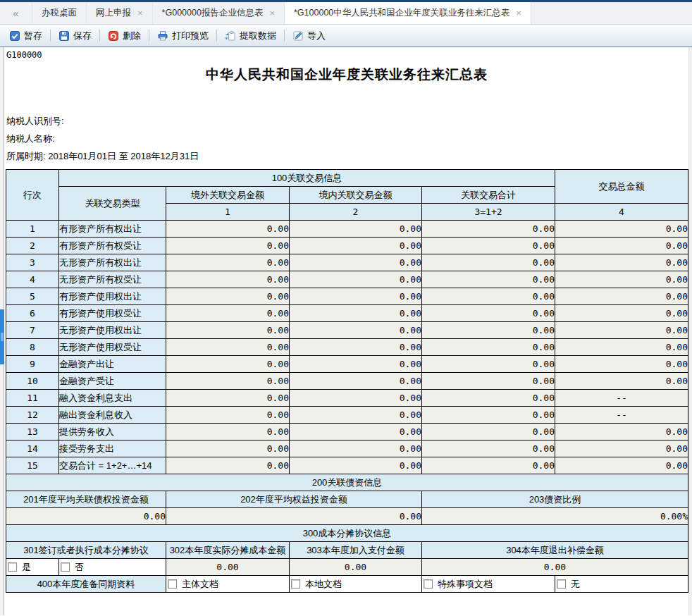 The image size is (692, 616). Describe the element at coordinates (124, 36) in the screenshot. I see `delete-button: 删除` at that location.